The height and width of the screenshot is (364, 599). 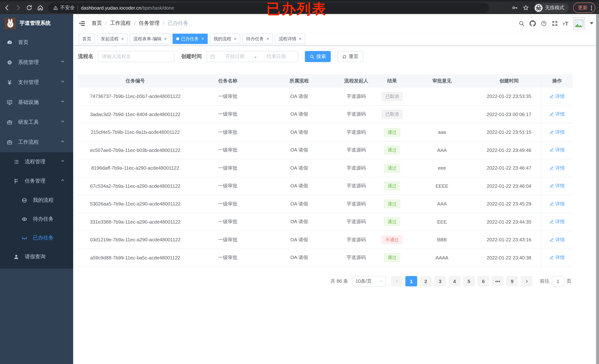 I want to click on avatar, so click(x=579, y=23).